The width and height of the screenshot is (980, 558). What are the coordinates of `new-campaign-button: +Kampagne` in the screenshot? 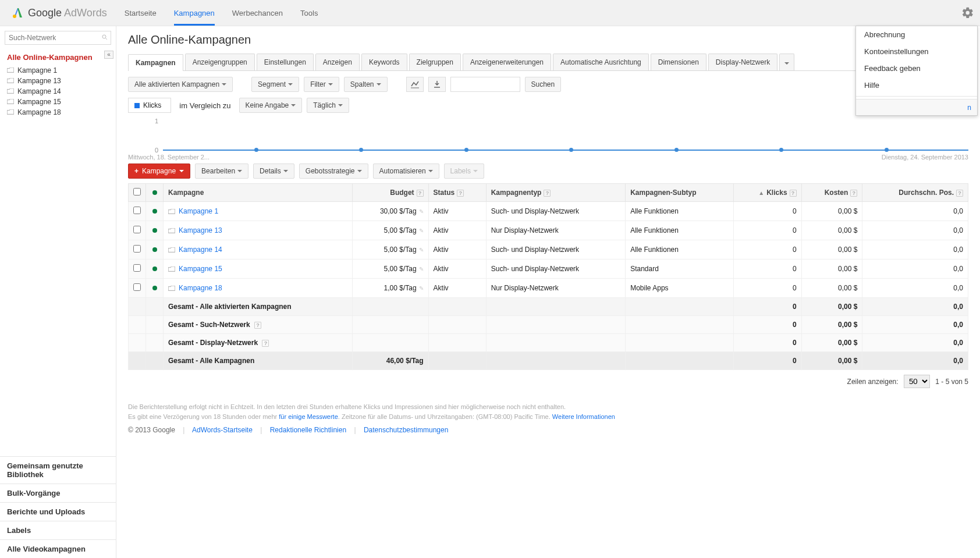 It's located at (159, 171).